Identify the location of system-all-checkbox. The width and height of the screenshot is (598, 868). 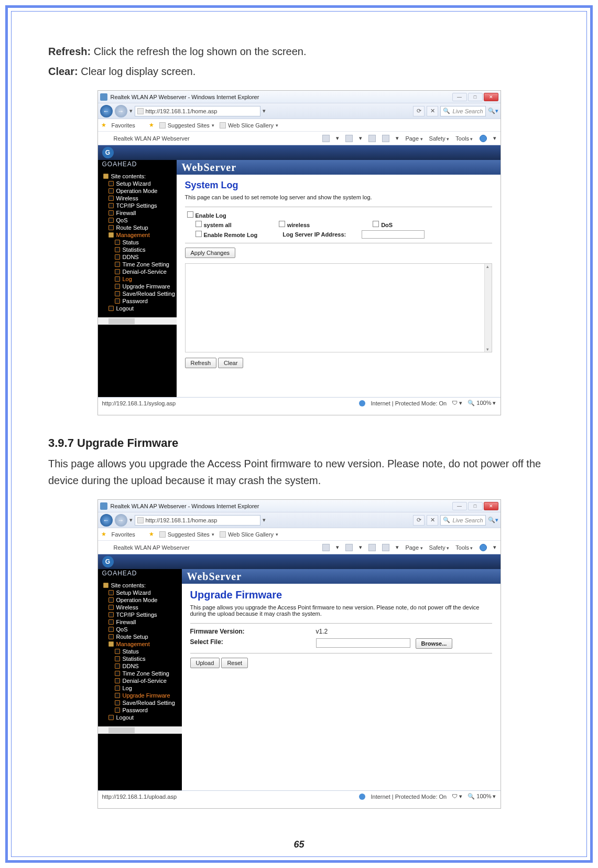
(199, 224).